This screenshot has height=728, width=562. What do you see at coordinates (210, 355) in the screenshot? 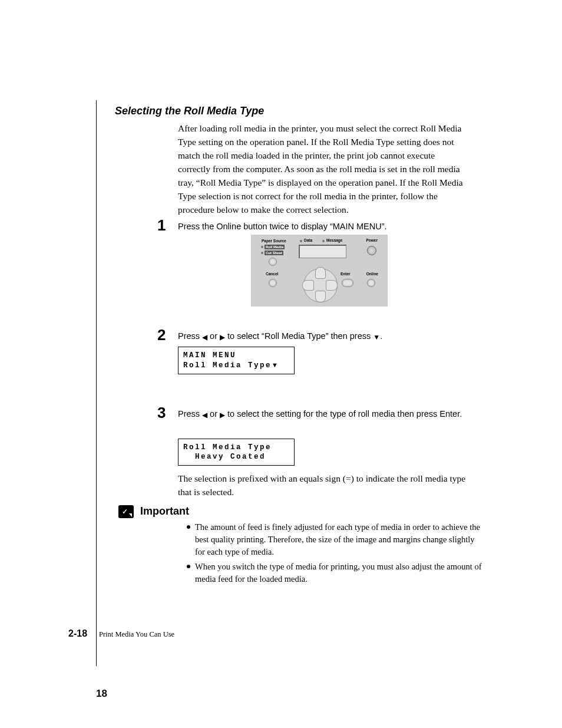
I see `lcd-line: MAIN MENU` at bounding box center [210, 355].